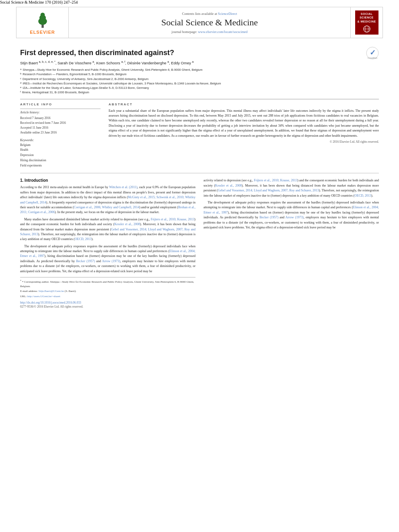 Image resolution: width=399 pixels, height=532 pixels. Describe the element at coordinates (51, 291) in the screenshot. I see `email-link: Stijn.Baert@UGent.be` at that location.